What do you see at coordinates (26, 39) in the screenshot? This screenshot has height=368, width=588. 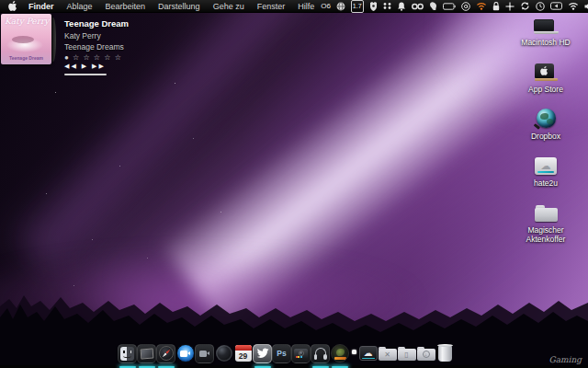 I see `album-art: Katy Perry Teenage Dream` at bounding box center [26, 39].